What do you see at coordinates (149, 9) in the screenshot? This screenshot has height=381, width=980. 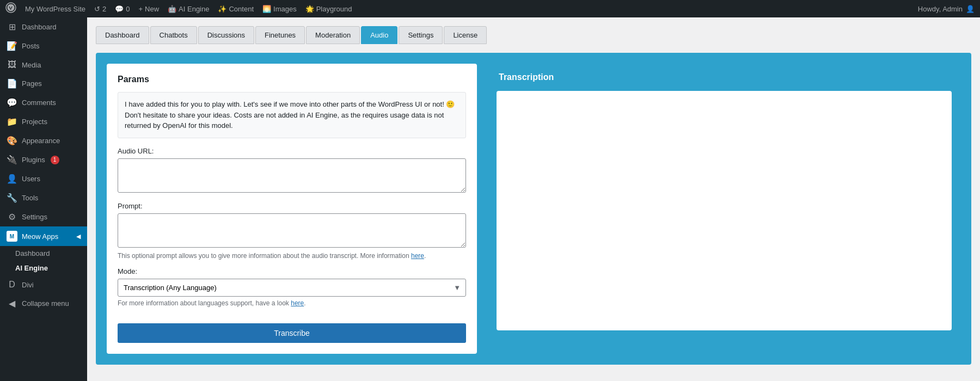 I see `new-link: + New` at bounding box center [149, 9].